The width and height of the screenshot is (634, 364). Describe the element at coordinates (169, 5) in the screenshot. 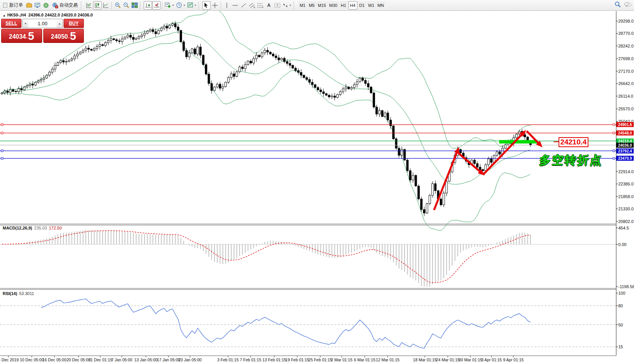

I see `new-chart-button: ▼` at that location.